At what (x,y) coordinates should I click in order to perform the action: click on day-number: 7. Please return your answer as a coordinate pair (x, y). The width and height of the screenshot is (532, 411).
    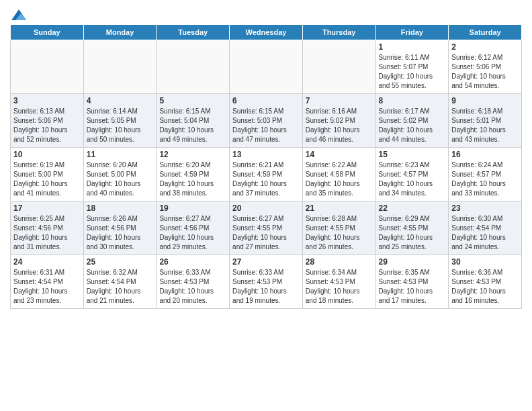
    Looking at the image, I should click on (339, 101).